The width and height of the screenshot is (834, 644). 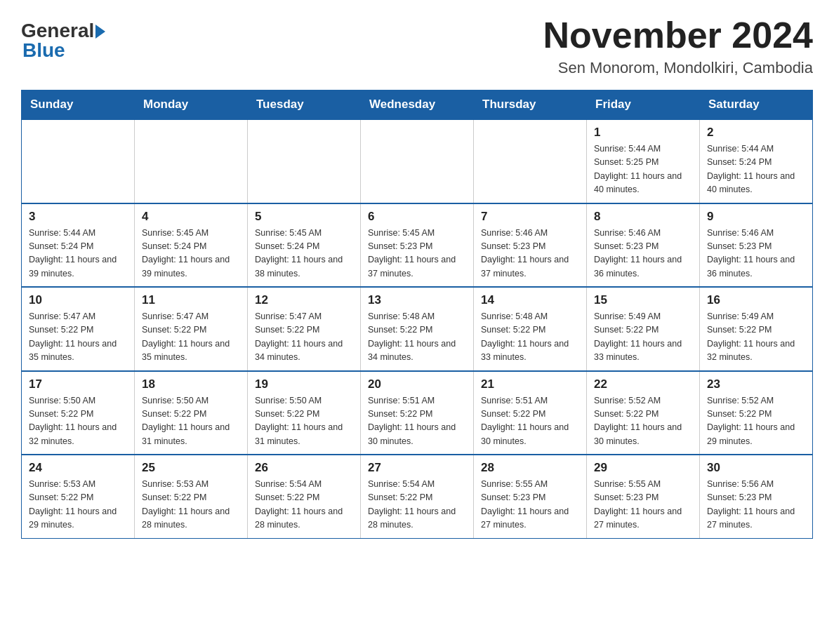 I want to click on day-info: Sunrise: 5:53 AMSunset: 5:22 PMDaylight:…, so click(x=191, y=505).